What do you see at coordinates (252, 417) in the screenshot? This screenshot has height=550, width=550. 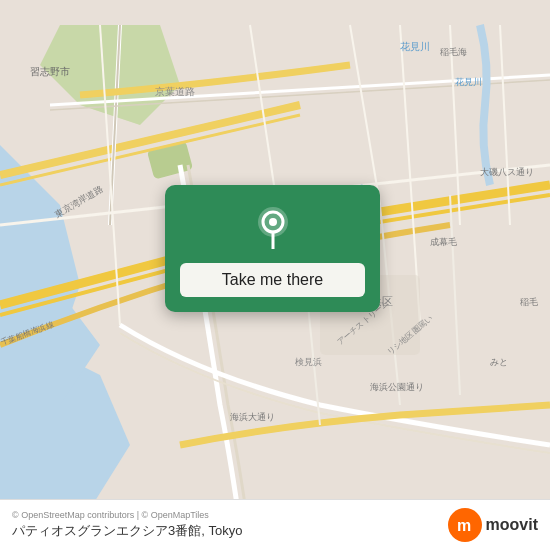 I see `svg-text: 海浜大通り` at bounding box center [252, 417].